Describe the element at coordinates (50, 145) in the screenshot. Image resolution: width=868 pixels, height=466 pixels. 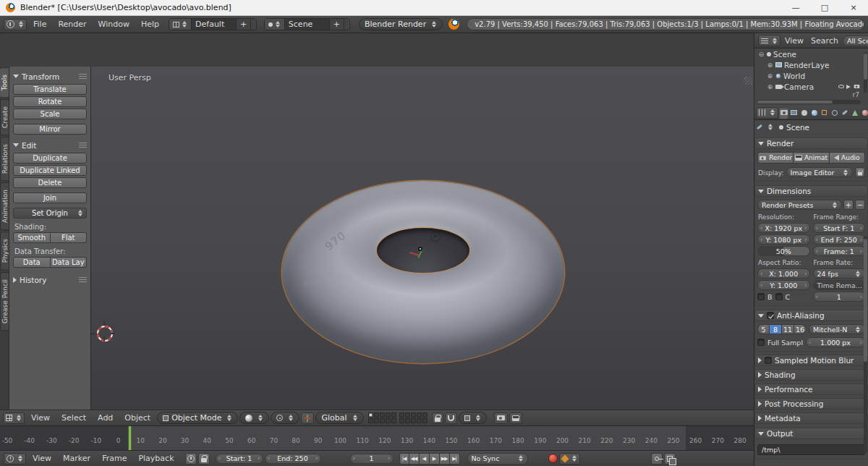
I see `panel-header-edit: Edit` at that location.